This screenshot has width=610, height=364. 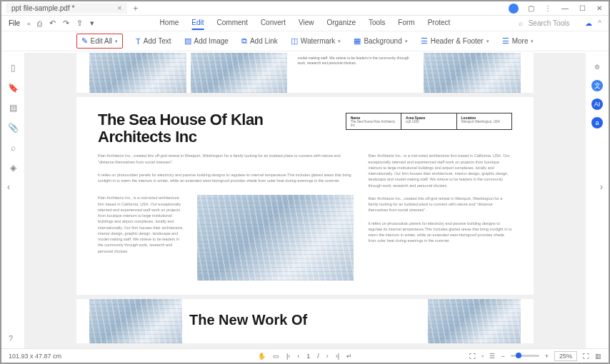 What do you see at coordinates (440, 233) in the screenshot?
I see `body-paragraph: It relies on photovoltaic panels for ele…` at bounding box center [440, 233].